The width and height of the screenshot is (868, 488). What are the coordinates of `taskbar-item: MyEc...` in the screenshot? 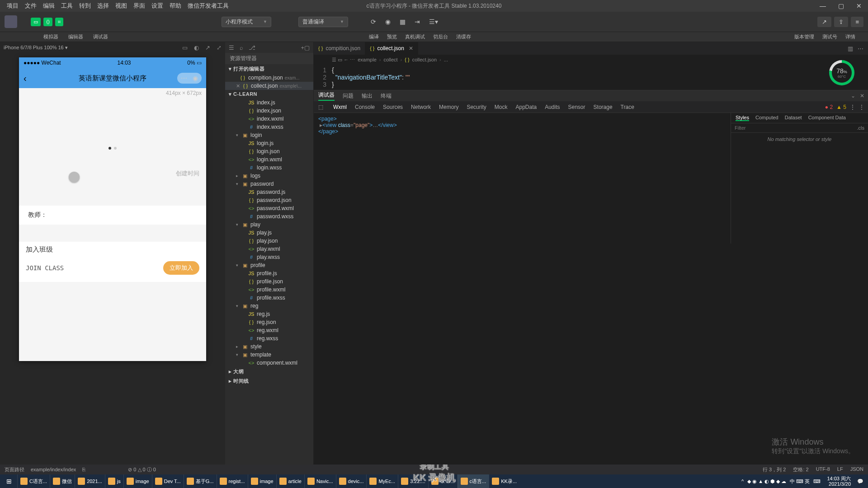 It's located at (382, 481).